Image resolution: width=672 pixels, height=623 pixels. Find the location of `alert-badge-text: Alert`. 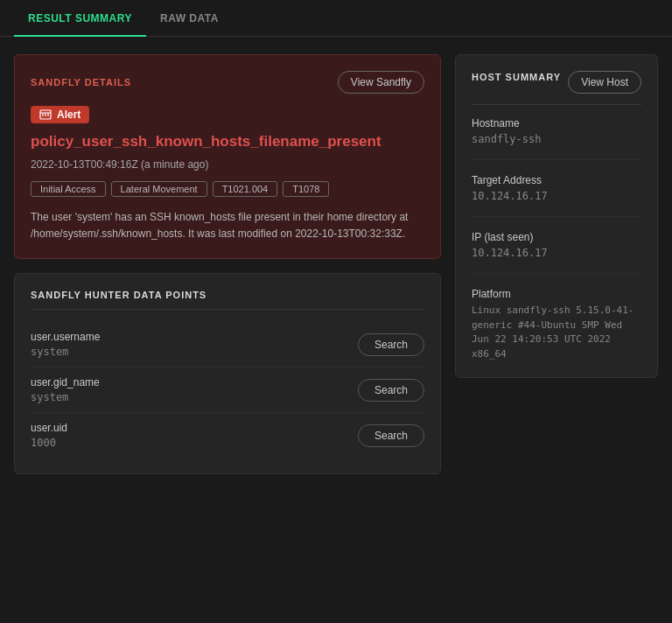

alert-badge-text: Alert is located at coordinates (68, 115).